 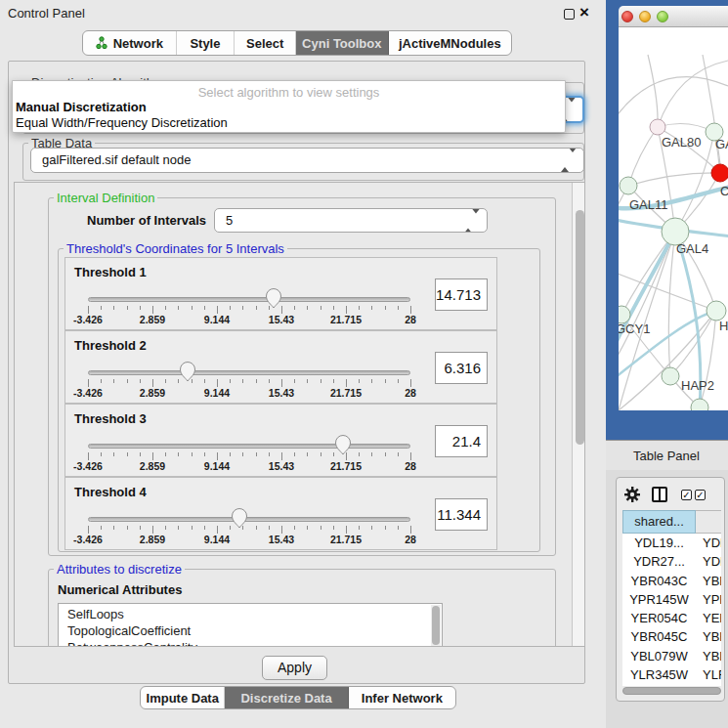 What do you see at coordinates (716, 311) in the screenshot?
I see `network-node-h` at bounding box center [716, 311].